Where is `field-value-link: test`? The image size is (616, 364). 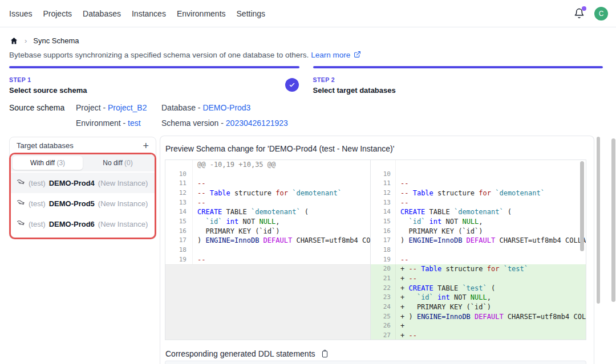
field-value-link: test is located at coordinates (135, 123).